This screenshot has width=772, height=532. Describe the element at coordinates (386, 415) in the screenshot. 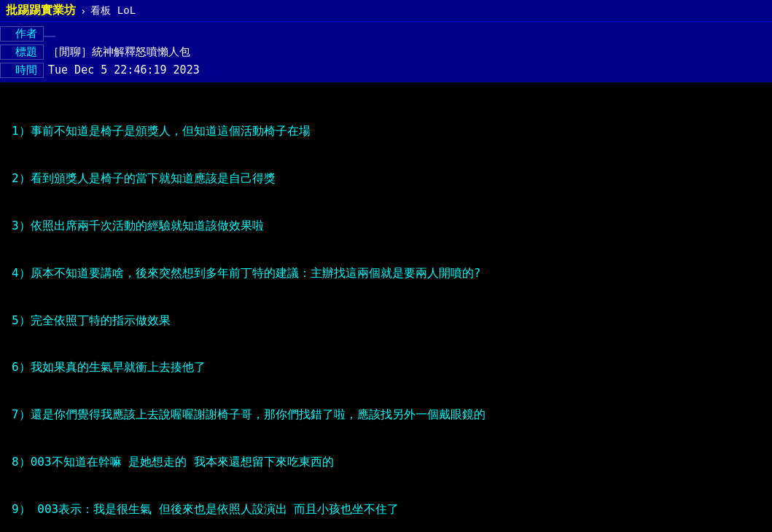

I see `content-line-13: 7）還是你們覺得我應該上去說喔喔謝謝椅子哥，那你們找錯了啦，應該找另外一個戴眼鏡…` at that location.